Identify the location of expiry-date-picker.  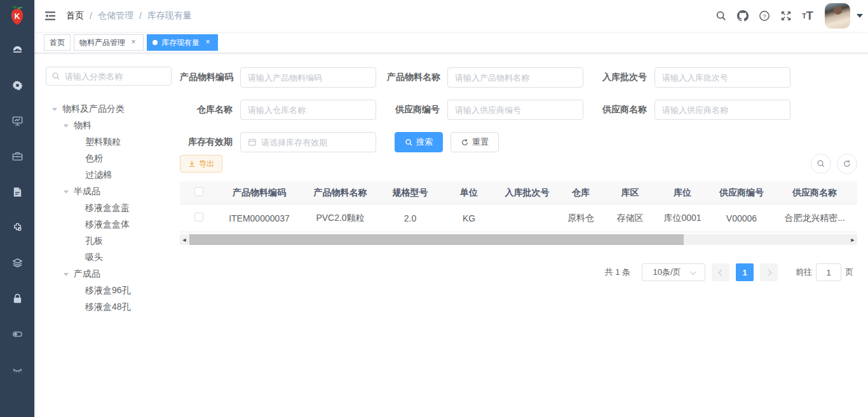
(308, 142).